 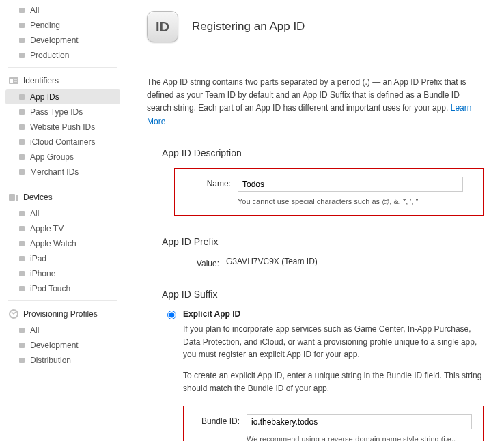 I want to click on sidebar-item-label: iPad, so click(x=38, y=259).